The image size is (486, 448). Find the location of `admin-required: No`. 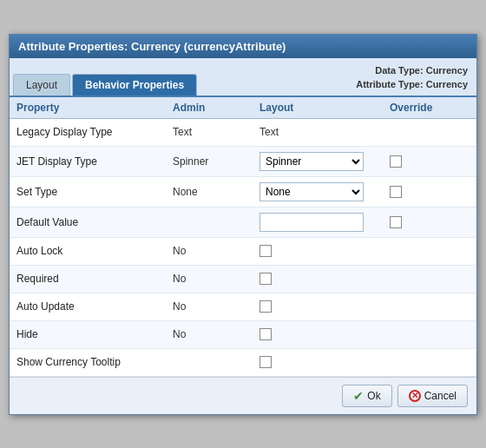

admin-required: No is located at coordinates (216, 279).